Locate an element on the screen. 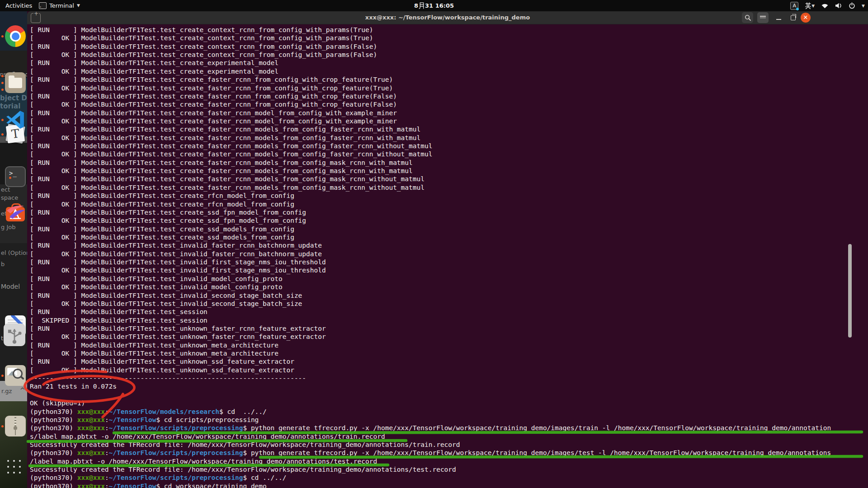  download-filename: r.gz is located at coordinates (6, 391).